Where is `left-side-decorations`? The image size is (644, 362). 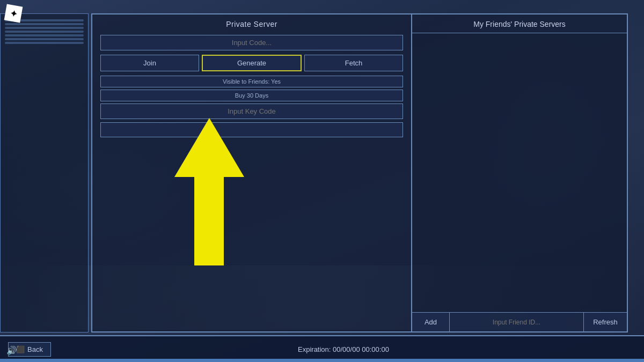
left-side-decorations is located at coordinates (44, 173).